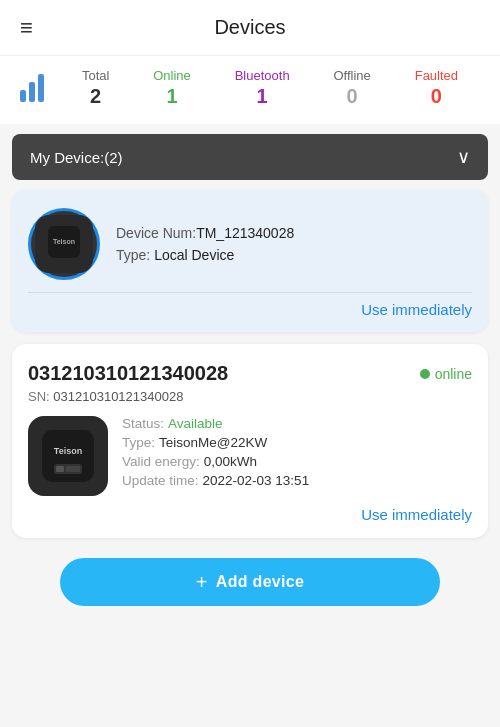 The image size is (500, 727). What do you see at coordinates (297, 442) in the screenshot?
I see `type-detail-row: Type: TeisonMe@22KW` at bounding box center [297, 442].